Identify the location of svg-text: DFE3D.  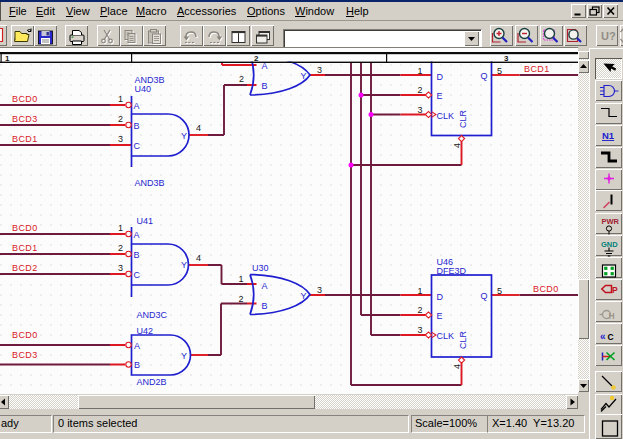
(452, 271).